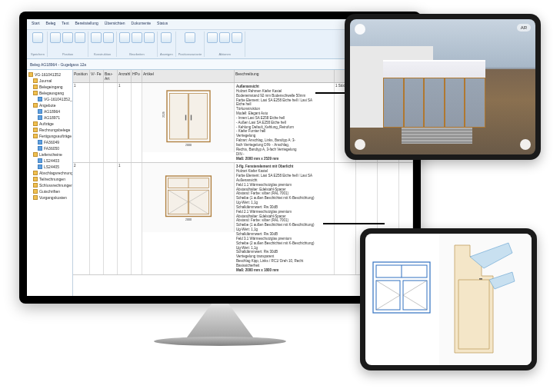  What do you see at coordinates (38, 54) in the screenshot?
I see `ribbon-group-label: Speichern` at bounding box center [38, 54].